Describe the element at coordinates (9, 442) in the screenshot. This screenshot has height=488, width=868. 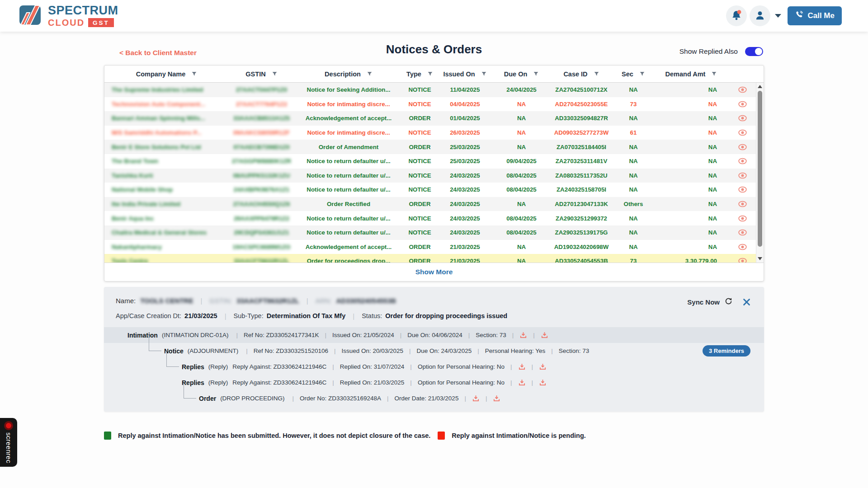
I see `screen-recorder-widget: screenrec` at that location.